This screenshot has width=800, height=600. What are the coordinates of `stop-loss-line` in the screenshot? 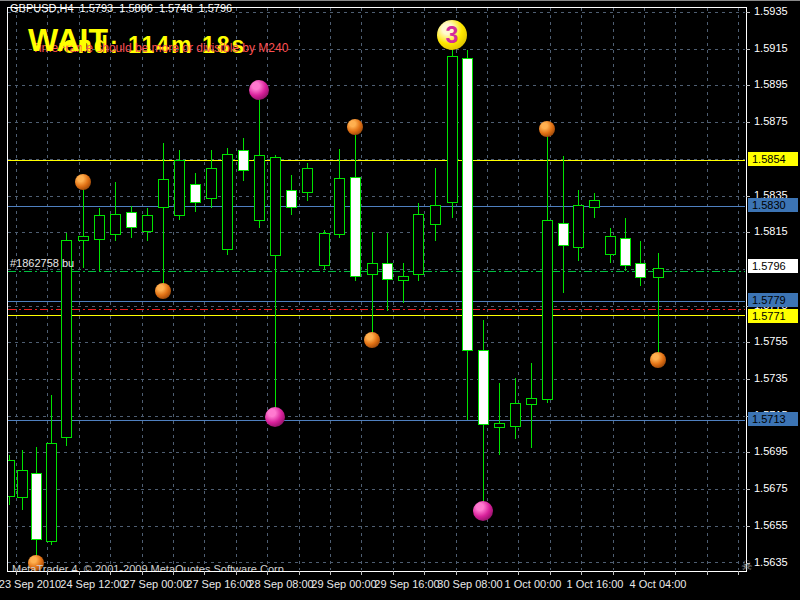 It's located at (376, 310).